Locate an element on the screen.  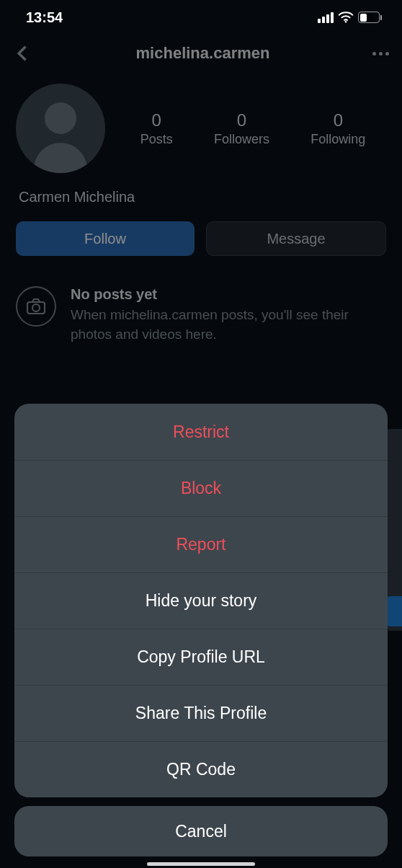
message-button: Message is located at coordinates (296, 239).